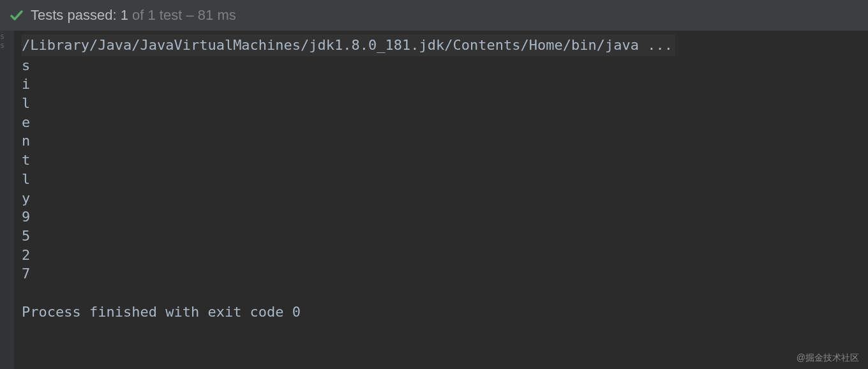  I want to click on test-status-text: Tests passed: 1 of 1 test – 81 ms, so click(133, 15).